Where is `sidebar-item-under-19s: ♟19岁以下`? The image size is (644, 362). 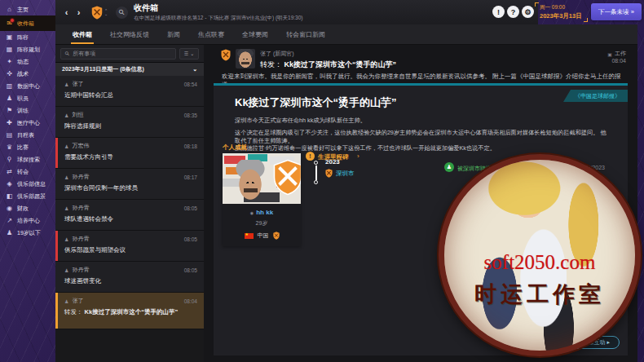 sidebar-item-under-19s: ♟19岁以下 is located at coordinates (28, 233).